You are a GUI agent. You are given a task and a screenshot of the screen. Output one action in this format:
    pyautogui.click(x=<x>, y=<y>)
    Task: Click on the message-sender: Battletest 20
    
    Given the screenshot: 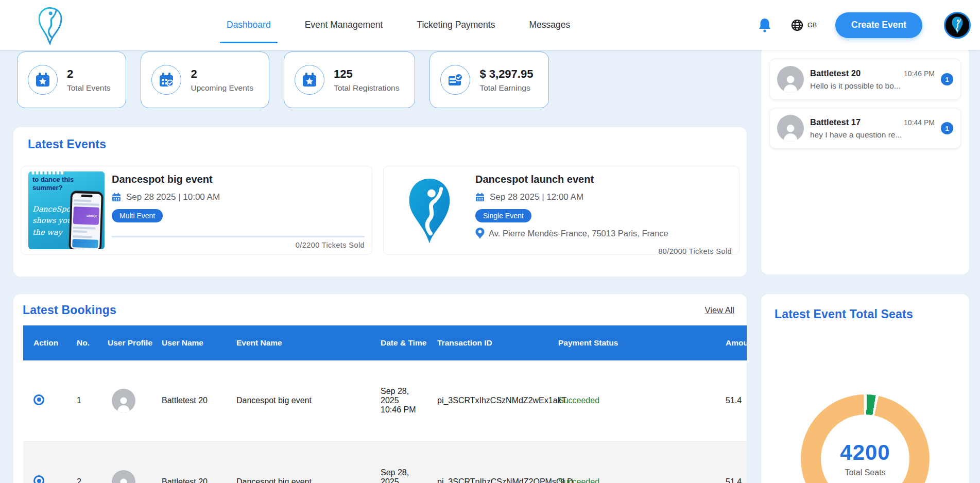 What is the action you would take?
    pyautogui.click(x=835, y=73)
    